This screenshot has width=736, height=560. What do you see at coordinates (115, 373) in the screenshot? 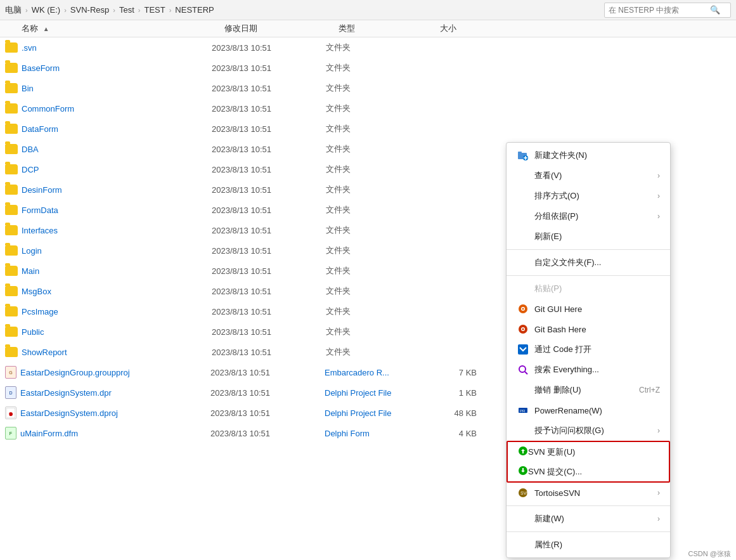
I see `cell-name: EastarDesignGroup.groupproj` at bounding box center [115, 373].